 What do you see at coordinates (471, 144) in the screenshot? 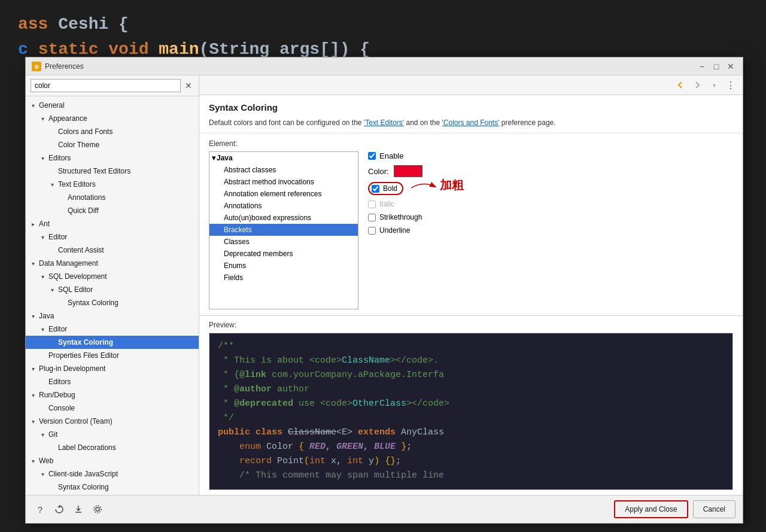
I see `element-label: Element:` at bounding box center [471, 144].